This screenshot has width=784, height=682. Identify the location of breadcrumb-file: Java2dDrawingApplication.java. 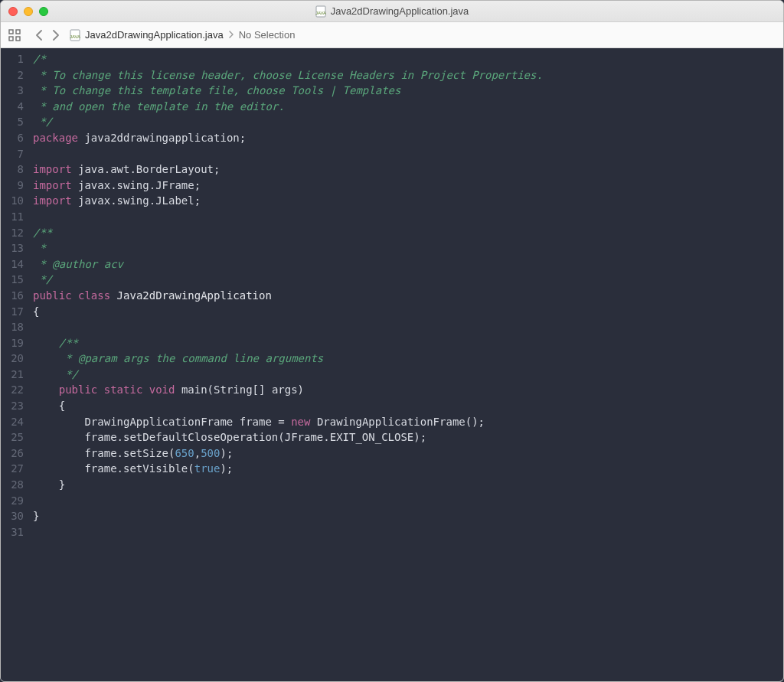
(155, 35).